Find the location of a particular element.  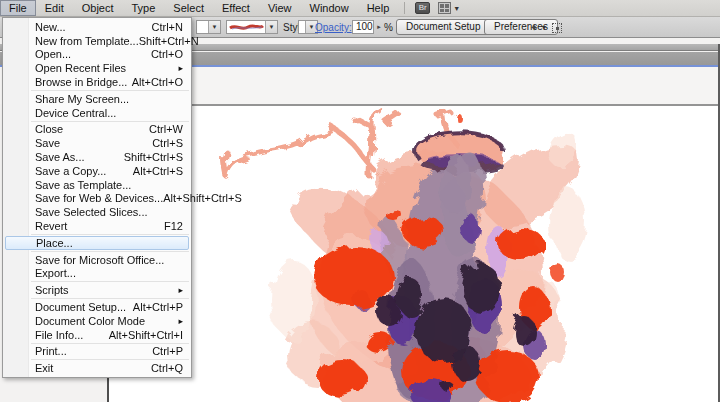

menubar-item-effect: Effect is located at coordinates (236, 8).